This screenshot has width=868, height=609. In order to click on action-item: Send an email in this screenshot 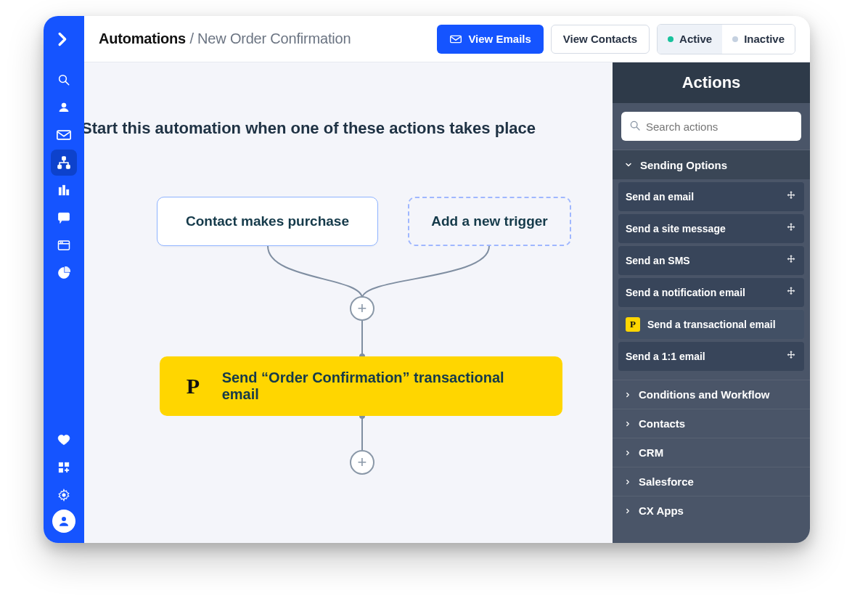, I will do `click(711, 197)`.